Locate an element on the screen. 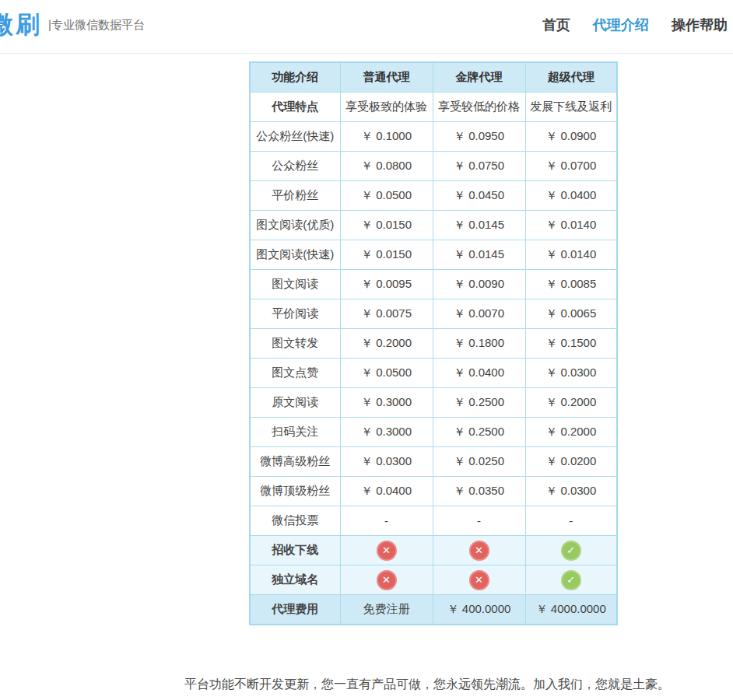  nav-item-help: 操作帮助 is located at coordinates (700, 25).